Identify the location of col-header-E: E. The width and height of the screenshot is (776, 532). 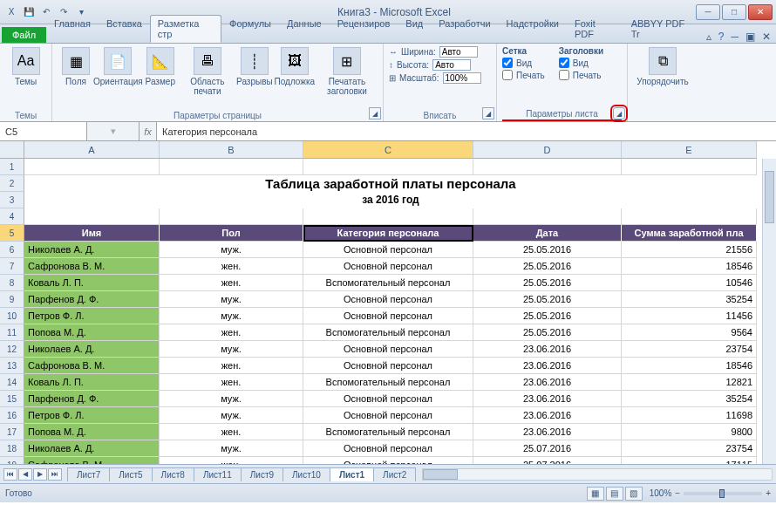
(689, 150).